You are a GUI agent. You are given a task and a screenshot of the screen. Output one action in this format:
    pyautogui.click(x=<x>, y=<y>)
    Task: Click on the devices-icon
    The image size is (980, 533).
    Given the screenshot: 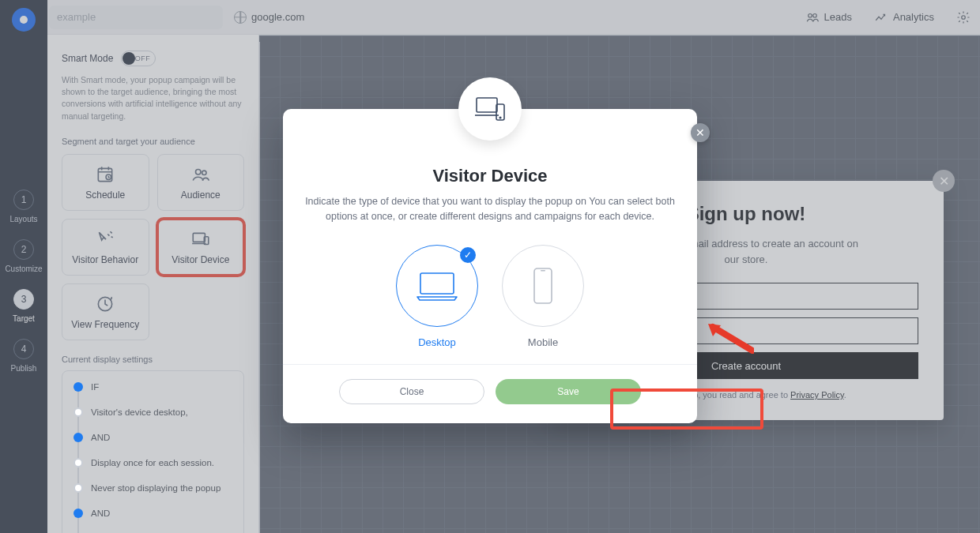 What is the action you would take?
    pyautogui.click(x=490, y=109)
    